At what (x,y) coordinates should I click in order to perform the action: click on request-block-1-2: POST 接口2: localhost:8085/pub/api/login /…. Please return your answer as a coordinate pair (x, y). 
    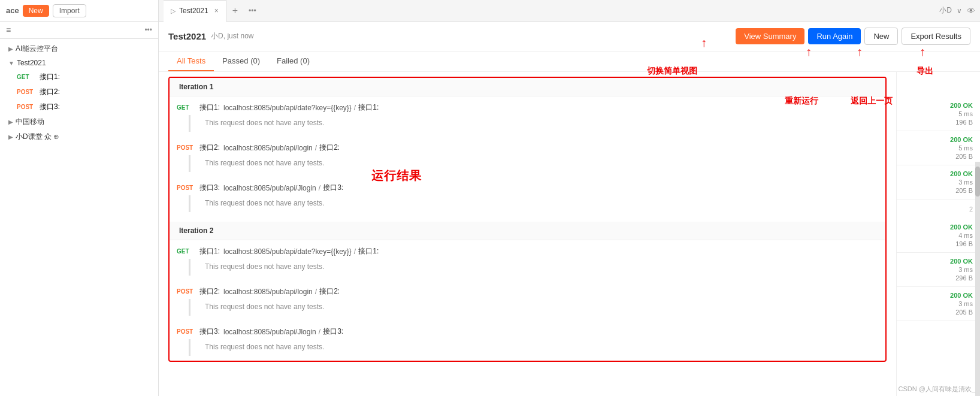
    Looking at the image, I should click on (527, 157).